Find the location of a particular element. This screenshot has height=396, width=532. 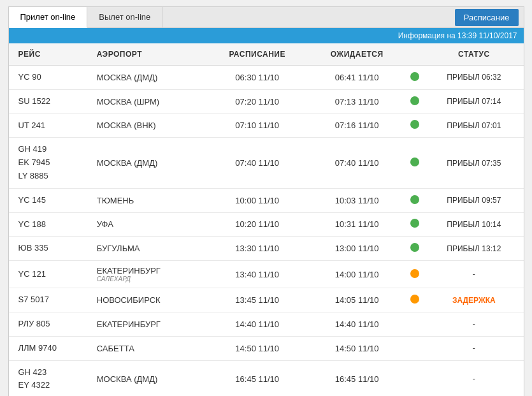

cell-schedule: 07:40 11/10 is located at coordinates (257, 163).